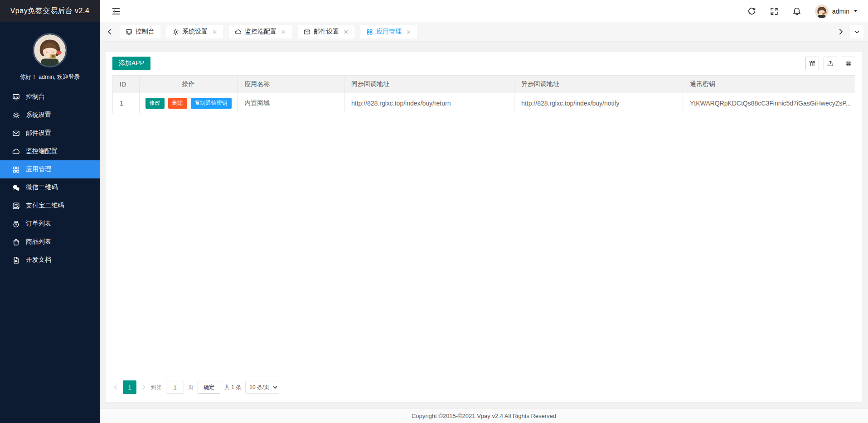 The width and height of the screenshot is (868, 423). Describe the element at coordinates (484, 11) in the screenshot. I see `topbar: admin` at that location.